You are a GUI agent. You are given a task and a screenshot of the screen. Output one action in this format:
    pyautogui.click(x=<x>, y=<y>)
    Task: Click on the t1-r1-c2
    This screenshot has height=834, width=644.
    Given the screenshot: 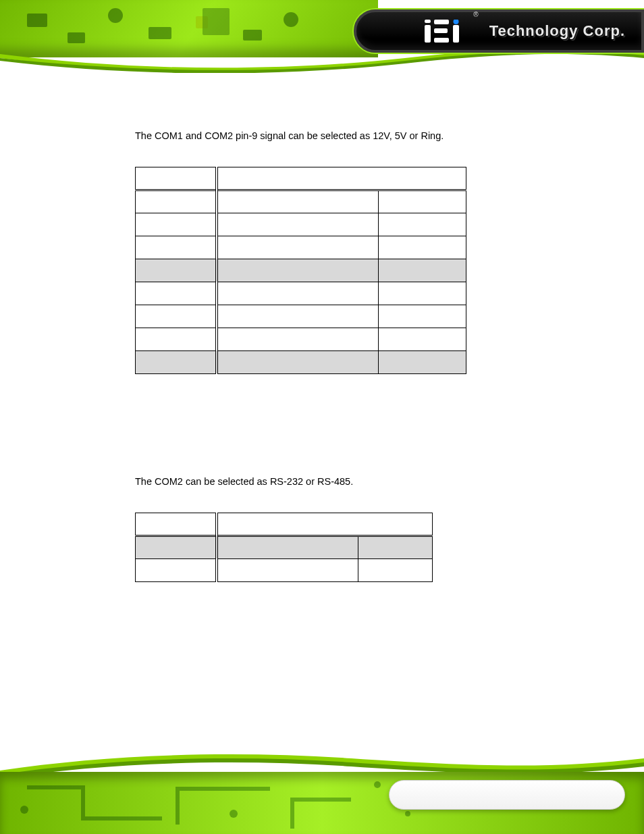 What is the action you would take?
    pyautogui.click(x=423, y=224)
    